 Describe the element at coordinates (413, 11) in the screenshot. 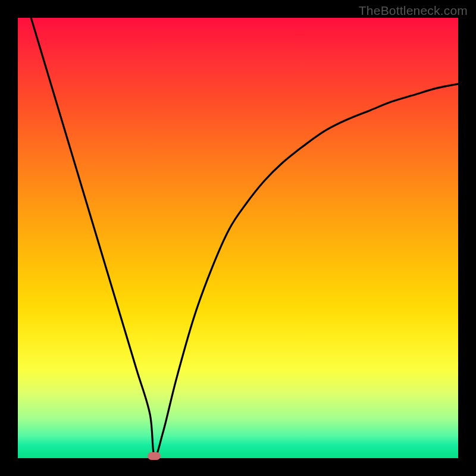

I see `watermark-text: TheBottleneck.com` at that location.